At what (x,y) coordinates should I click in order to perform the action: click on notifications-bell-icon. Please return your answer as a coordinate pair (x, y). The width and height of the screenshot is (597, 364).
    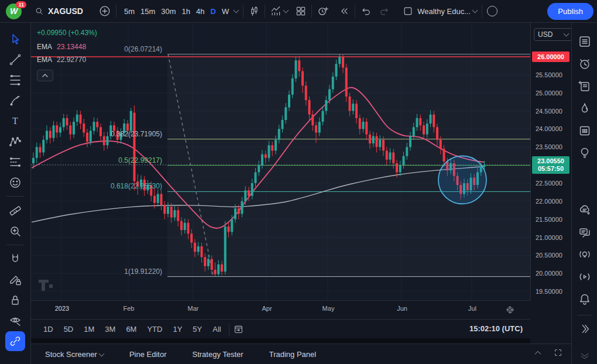
    Looking at the image, I should click on (585, 299).